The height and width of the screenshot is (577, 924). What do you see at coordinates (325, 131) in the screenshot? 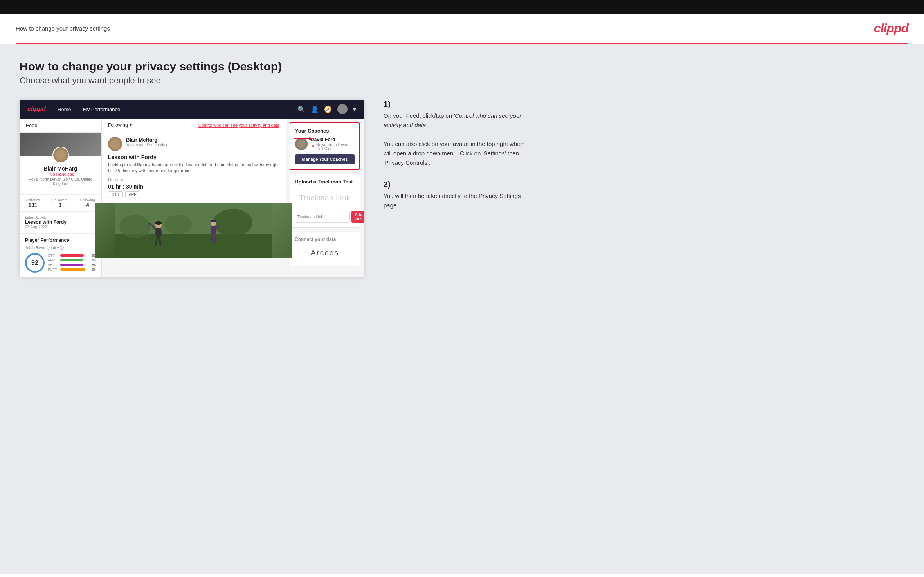
I see `coaches-widget-title: Your Coaches` at bounding box center [325, 131].